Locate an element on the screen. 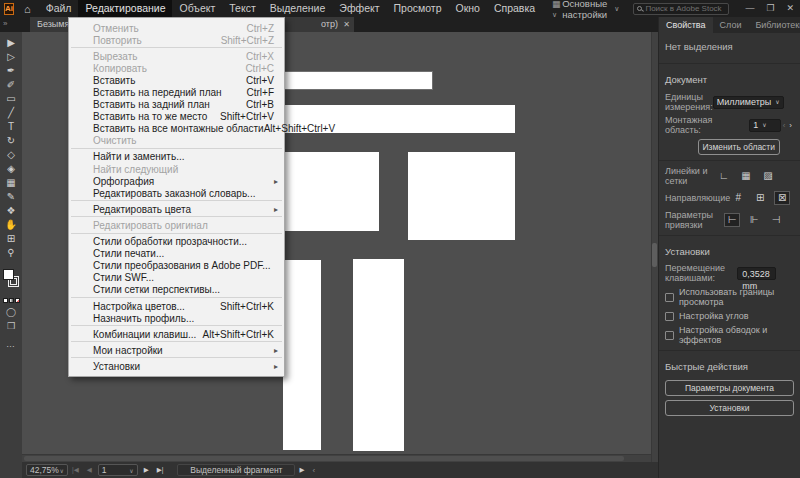 Image resolution: width=800 pixels, height=478 pixels. menu-item: Редактировать заказной словарь... is located at coordinates (176, 193).